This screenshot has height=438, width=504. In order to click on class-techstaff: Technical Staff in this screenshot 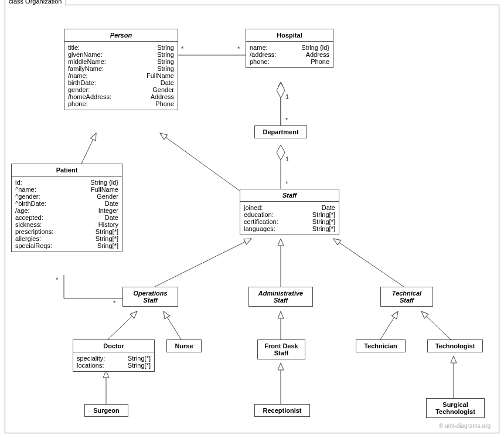, I will do `click(407, 297)`.